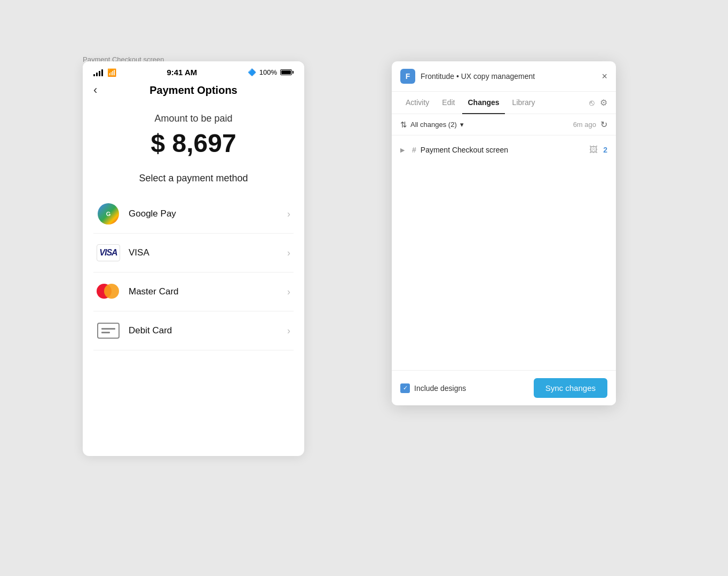 The image size is (728, 576). Describe the element at coordinates (193, 292) in the screenshot. I see `payment-item-mastercard: Master Card ›` at that location.